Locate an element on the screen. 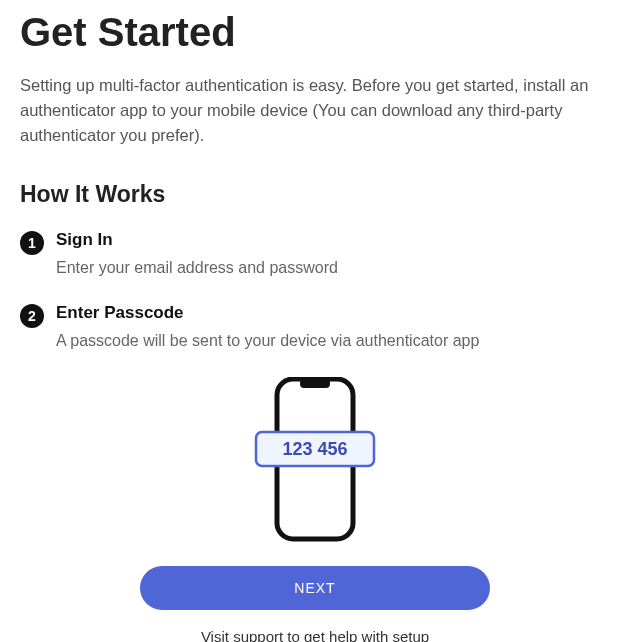 This screenshot has height=642, width=630. step-1-badge: 1 is located at coordinates (32, 243).